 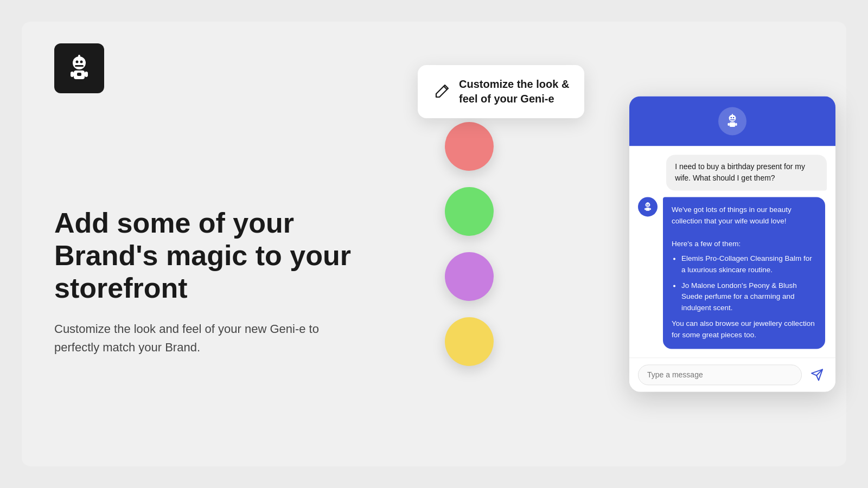 I want to click on sub-heading: Customize the look and feel of your new …, so click(x=195, y=338).